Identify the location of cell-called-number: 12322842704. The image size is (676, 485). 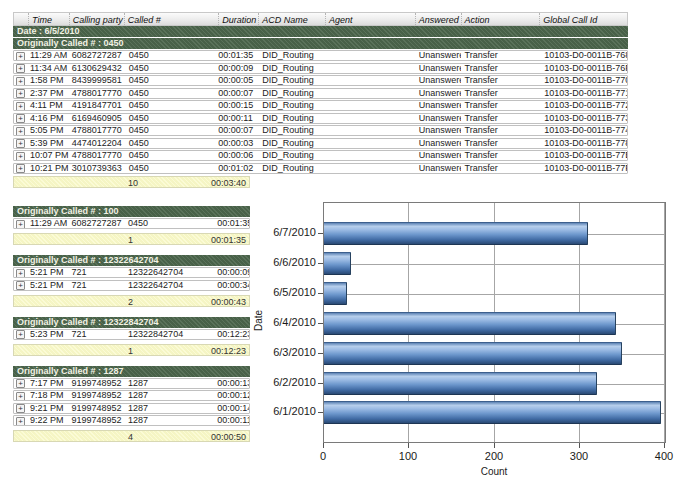
(170, 334).